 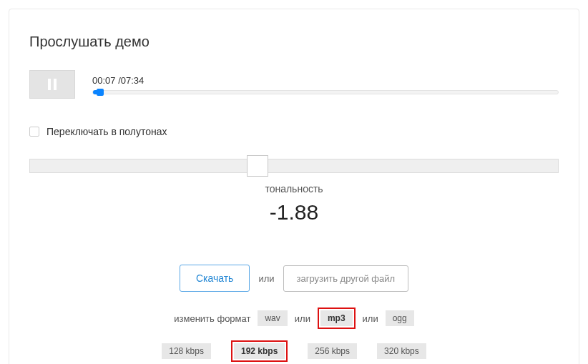 I want to click on audio-player: 00:07 /07:34, so click(x=294, y=84).